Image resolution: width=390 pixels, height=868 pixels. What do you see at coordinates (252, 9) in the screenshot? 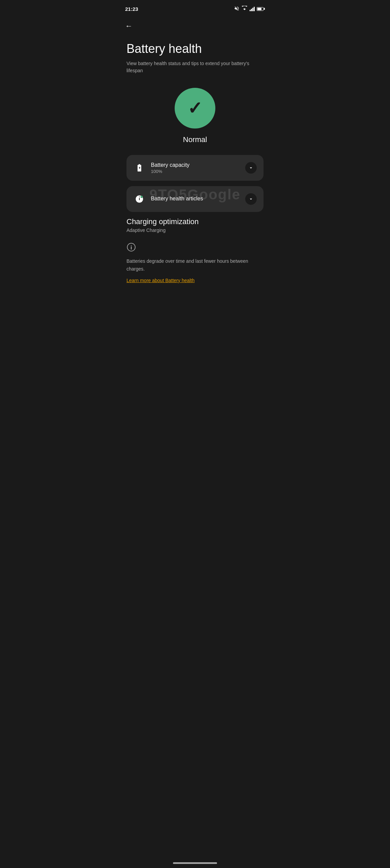
I see `signal-icon` at bounding box center [252, 9].